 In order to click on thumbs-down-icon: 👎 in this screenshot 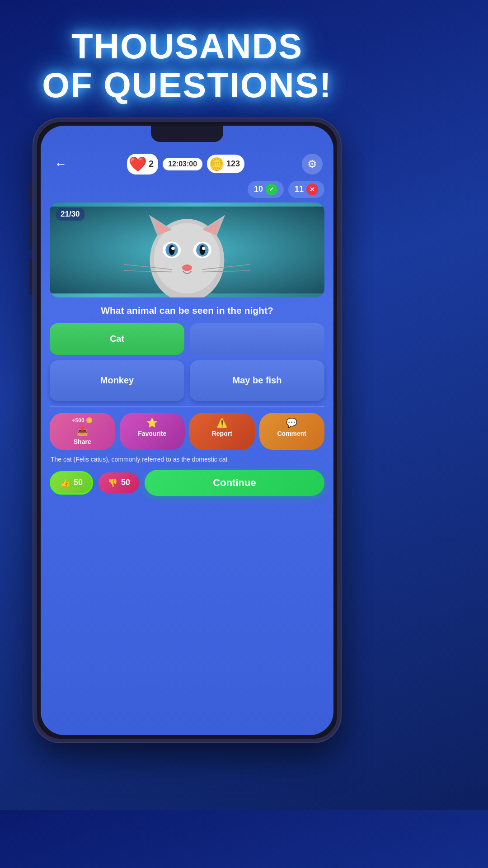, I will do `click(113, 483)`.